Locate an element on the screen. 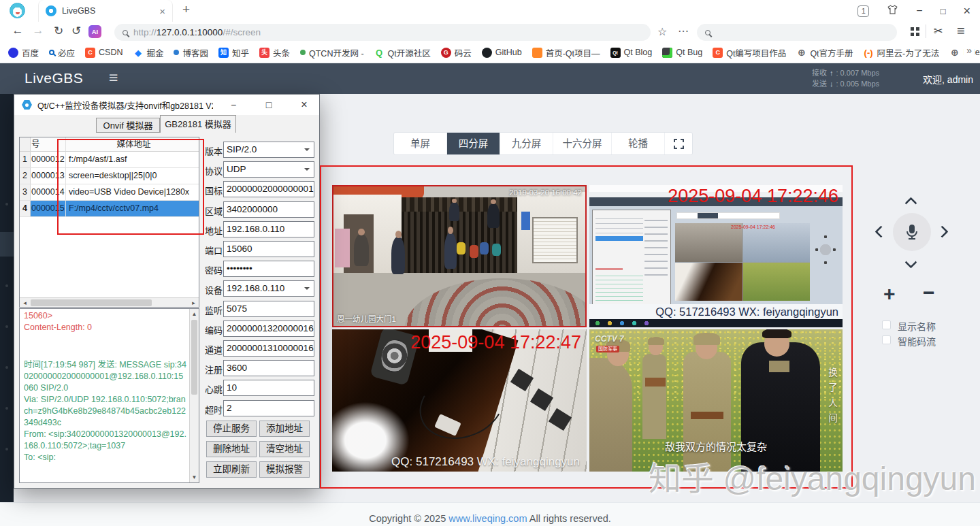 This screenshot has width=980, height=526. video-cell-1: 2019-03-20 16:00:42 恩一幼儿园大门1 is located at coordinates (459, 256).